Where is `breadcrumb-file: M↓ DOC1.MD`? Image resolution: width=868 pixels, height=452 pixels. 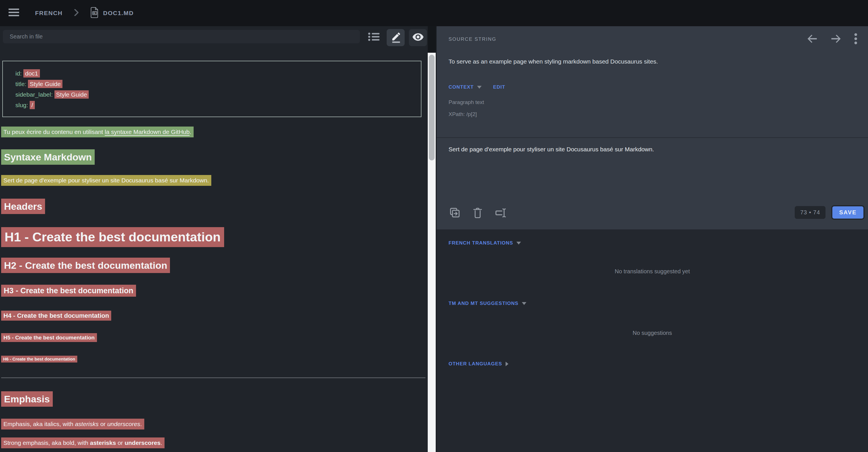
breadcrumb-file: M↓ DOC1.MD is located at coordinates (112, 13).